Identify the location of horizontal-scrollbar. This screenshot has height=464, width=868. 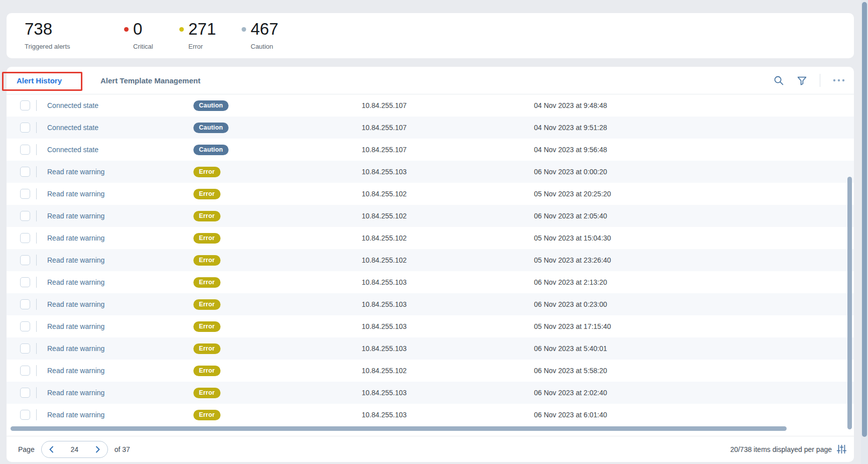
(399, 429).